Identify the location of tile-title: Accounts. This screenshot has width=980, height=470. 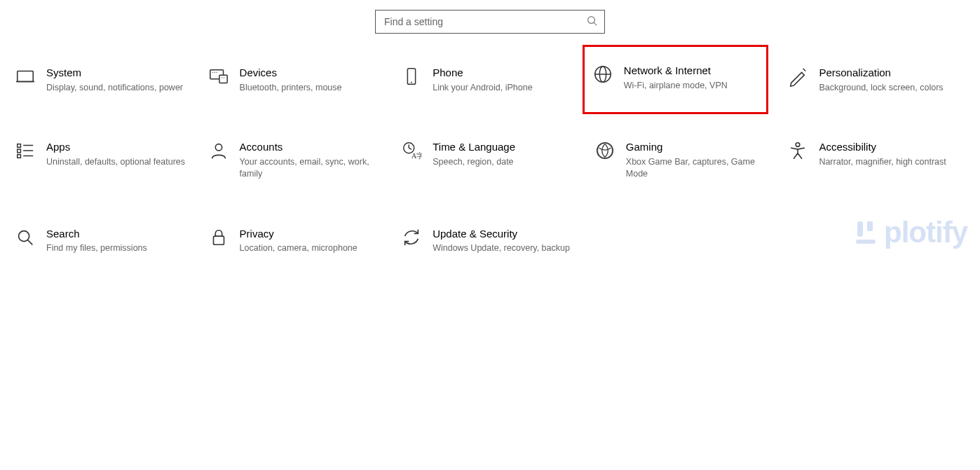
(311, 147).